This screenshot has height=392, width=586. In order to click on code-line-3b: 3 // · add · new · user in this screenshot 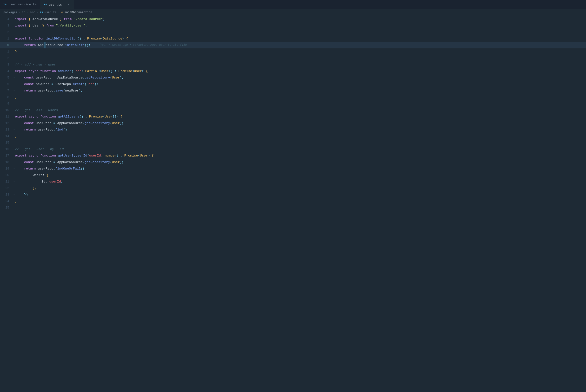, I will do `click(293, 65)`.